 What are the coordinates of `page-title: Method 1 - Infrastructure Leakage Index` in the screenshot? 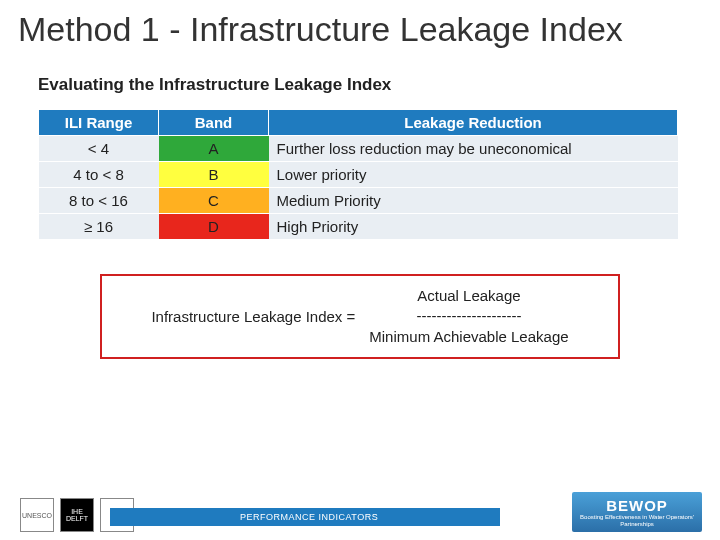 It's located at (360, 28).